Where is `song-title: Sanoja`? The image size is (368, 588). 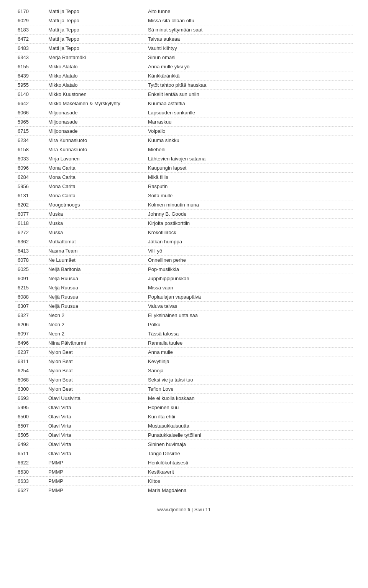 song-title: Sanoja is located at coordinates (249, 371).